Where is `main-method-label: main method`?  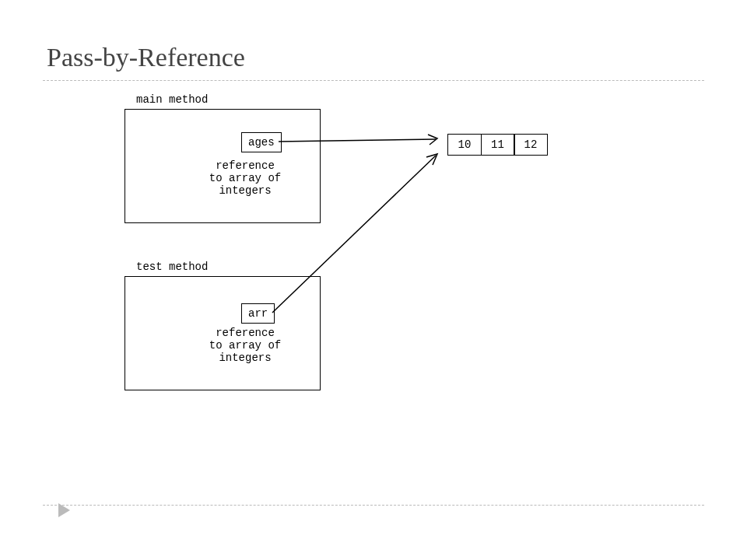 main-method-label: main method is located at coordinates (172, 100).